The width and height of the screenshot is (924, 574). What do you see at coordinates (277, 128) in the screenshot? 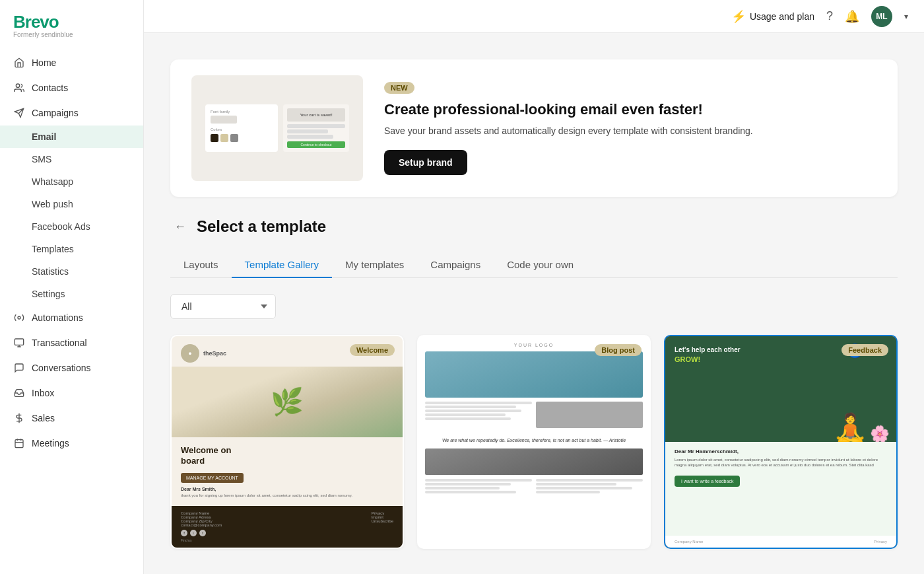
I see `promo-preview-image: Font family Colors Your cart is saved! C…` at bounding box center [277, 128].